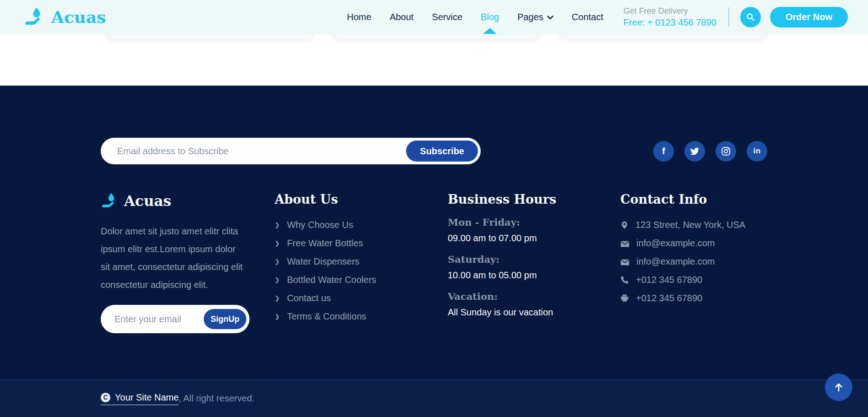 The width and height of the screenshot is (868, 417). I want to click on footer-brand: Acuas, so click(188, 201).